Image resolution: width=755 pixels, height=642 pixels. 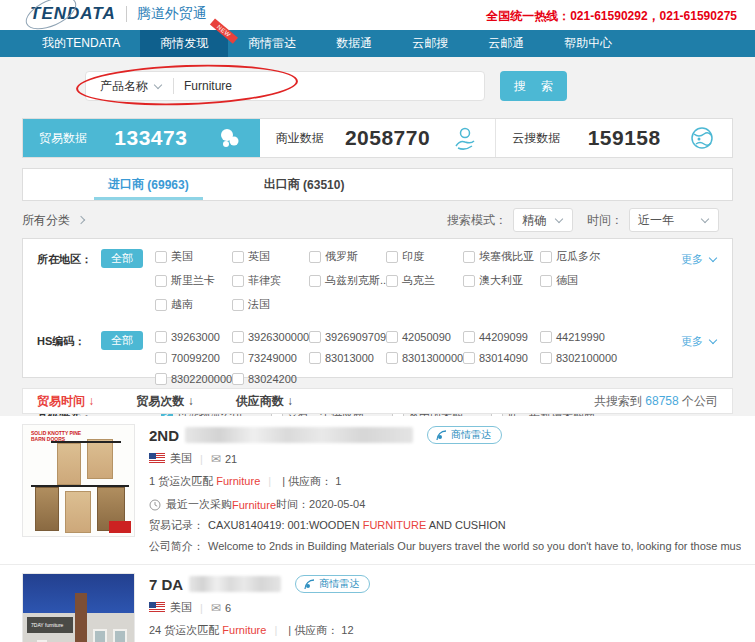 I want to click on nav-item-cloud-mail-search: 云邮搜, so click(x=430, y=44).